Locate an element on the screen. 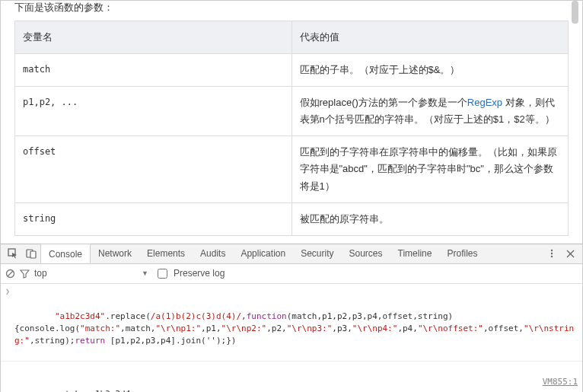  code-string: "a1b2c3d4" is located at coordinates (80, 317).